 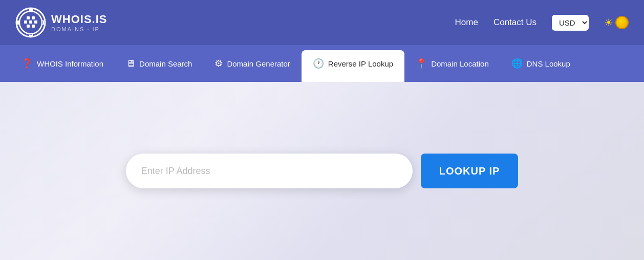 What do you see at coordinates (609, 23) in the screenshot?
I see `sun-icon: ☀` at bounding box center [609, 23].